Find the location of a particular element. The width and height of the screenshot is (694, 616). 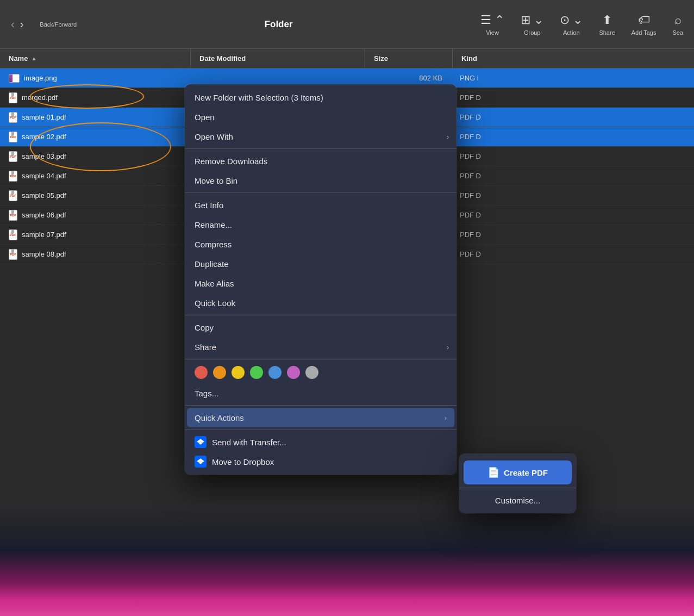

create-pdf-icon: 📄 is located at coordinates (493, 472).